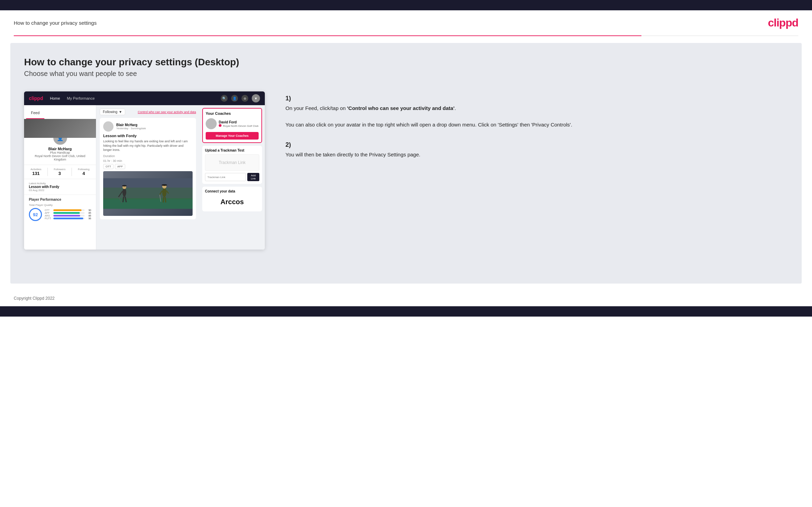 This screenshot has width=812, height=507. Describe the element at coordinates (235, 98) in the screenshot. I see `user-icon: 👤` at that location.